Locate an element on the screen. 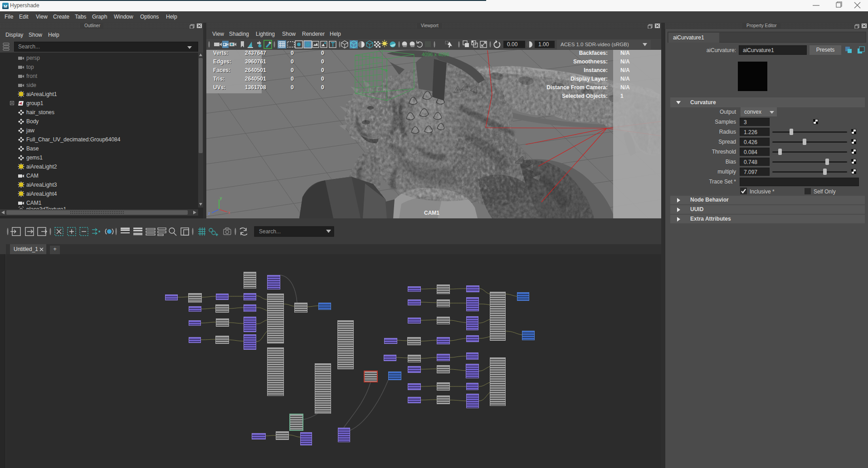 The image size is (868, 468). svg-text: 4096 x 4096 is located at coordinates (435, 54).